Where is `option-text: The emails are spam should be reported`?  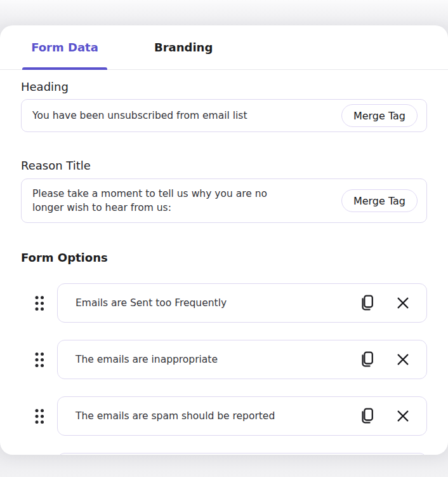 option-text: The emails are spam should be reported is located at coordinates (217, 416).